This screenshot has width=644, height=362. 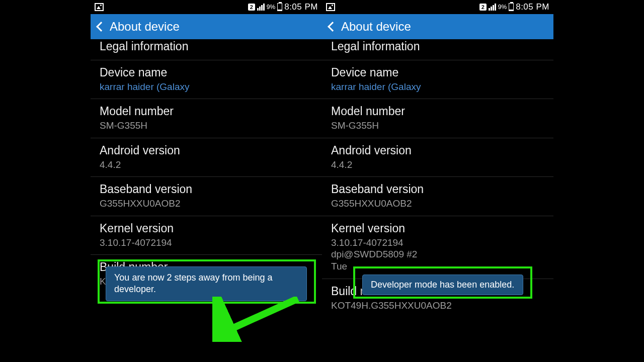 I want to click on row-value: KOT49H.G355HXXU0AOB2, so click(x=438, y=306).